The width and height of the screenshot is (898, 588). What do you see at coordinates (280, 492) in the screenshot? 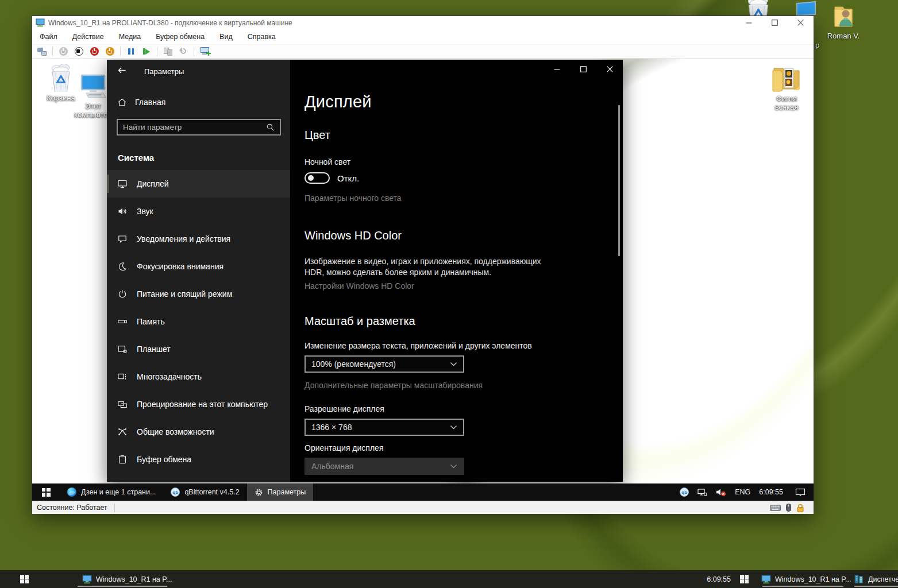
I see `taskbar-tab-settings: Параметры` at bounding box center [280, 492].